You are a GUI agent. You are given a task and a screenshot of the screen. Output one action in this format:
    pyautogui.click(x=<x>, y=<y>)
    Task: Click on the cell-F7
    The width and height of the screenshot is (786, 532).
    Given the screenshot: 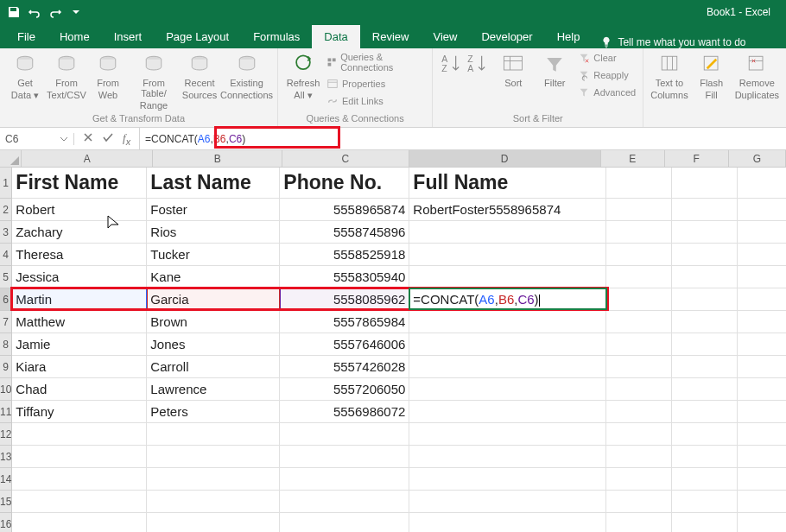 What is the action you would take?
    pyautogui.click(x=705, y=322)
    